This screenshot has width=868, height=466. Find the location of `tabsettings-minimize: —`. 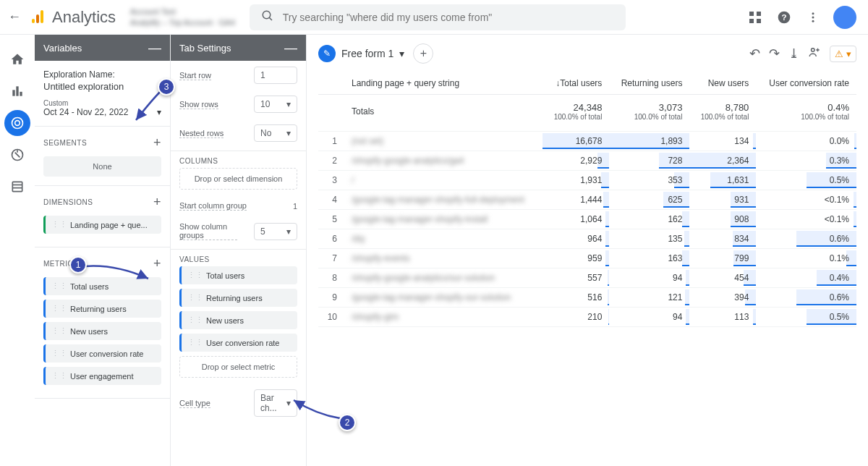

tabsettings-minimize: — is located at coordinates (291, 48).